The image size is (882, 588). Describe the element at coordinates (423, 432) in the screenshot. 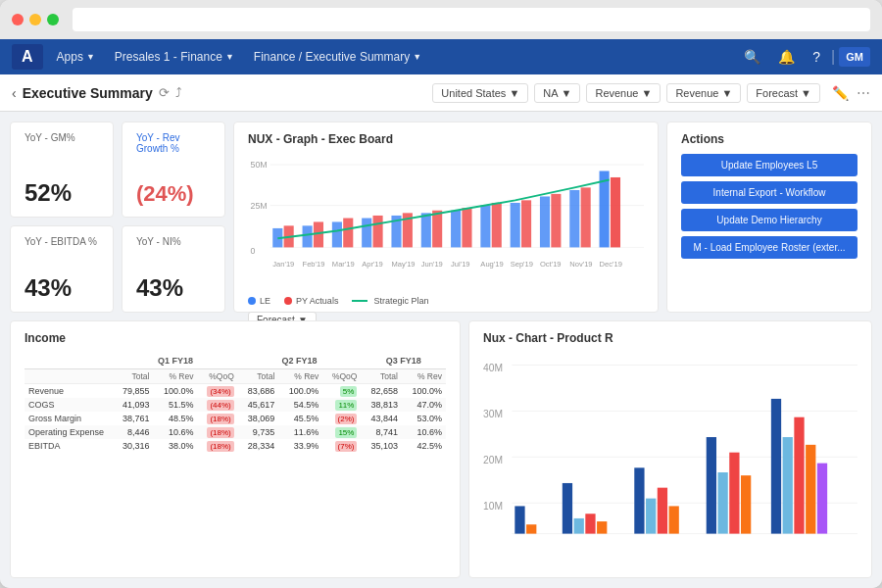

I see `q3-rev: 10.6%` at that location.